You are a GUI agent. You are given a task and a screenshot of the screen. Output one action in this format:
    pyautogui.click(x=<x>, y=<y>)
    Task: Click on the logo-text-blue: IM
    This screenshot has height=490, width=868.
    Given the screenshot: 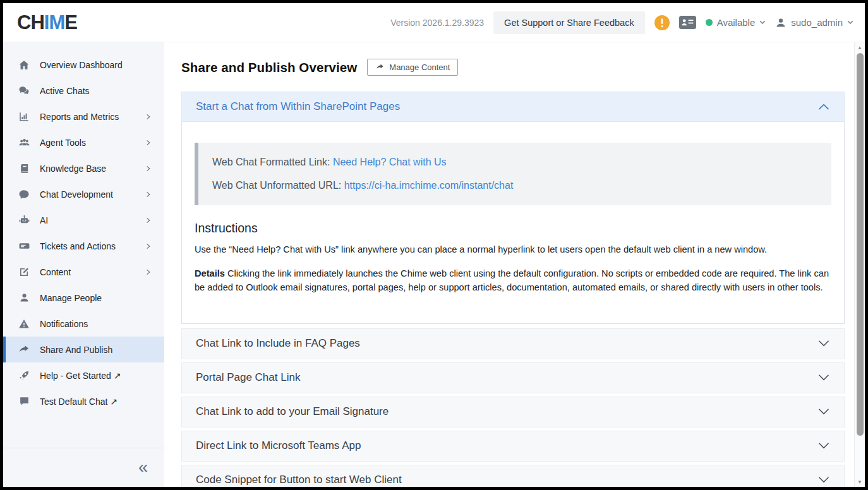 What is the action you would take?
    pyautogui.click(x=54, y=23)
    